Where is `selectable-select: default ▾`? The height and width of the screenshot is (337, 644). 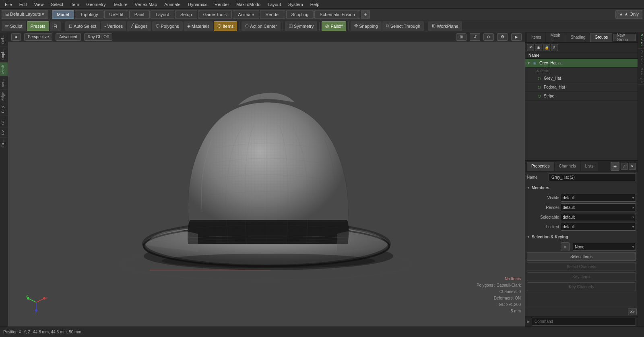 selectable-select: default ▾ is located at coordinates (598, 217).